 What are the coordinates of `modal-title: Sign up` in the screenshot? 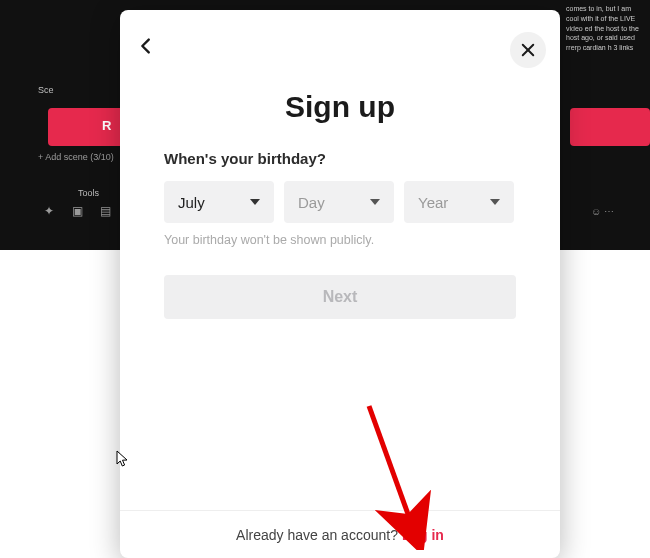 It's located at (340, 107).